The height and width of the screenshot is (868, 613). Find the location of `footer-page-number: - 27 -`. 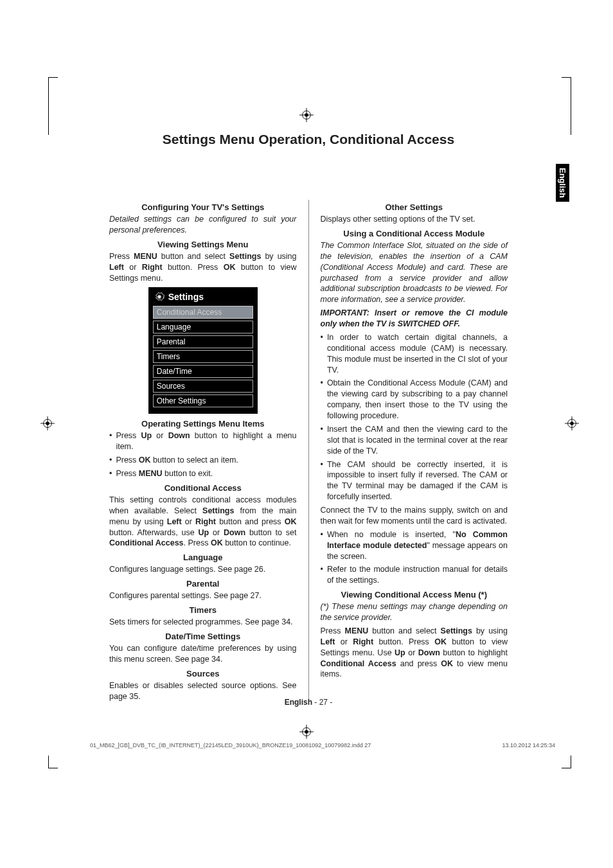

footer-page-number: - 27 - is located at coordinates (323, 702).